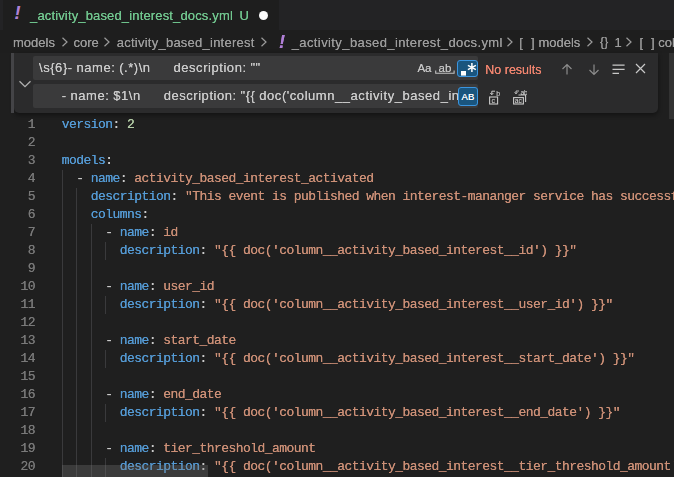 The width and height of the screenshot is (674, 477). Describe the element at coordinates (519, 100) in the screenshot. I see `svg-text: ac` at that location.